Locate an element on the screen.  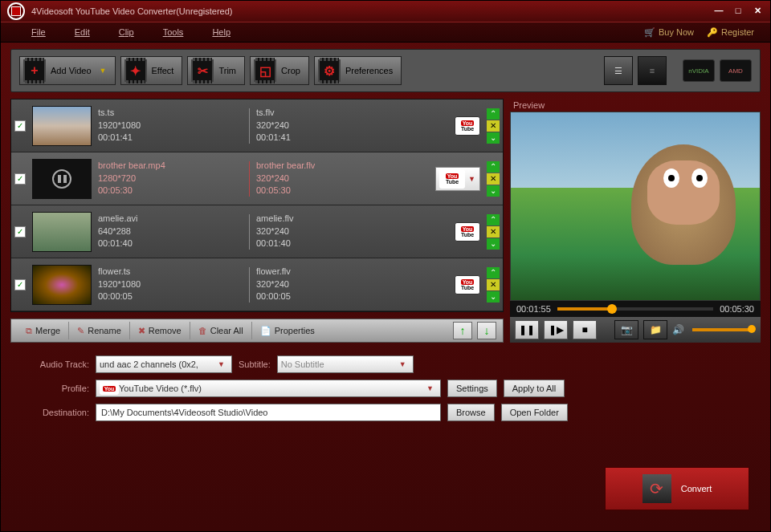
destination-input: D:\My Documents\4Videosoft Studio\Video is located at coordinates (268, 412).